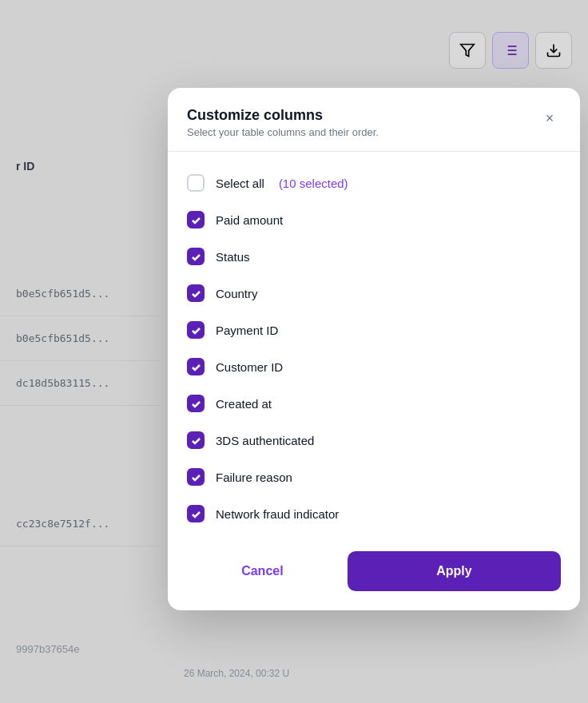  I want to click on checkbox-customer-id, so click(196, 367).